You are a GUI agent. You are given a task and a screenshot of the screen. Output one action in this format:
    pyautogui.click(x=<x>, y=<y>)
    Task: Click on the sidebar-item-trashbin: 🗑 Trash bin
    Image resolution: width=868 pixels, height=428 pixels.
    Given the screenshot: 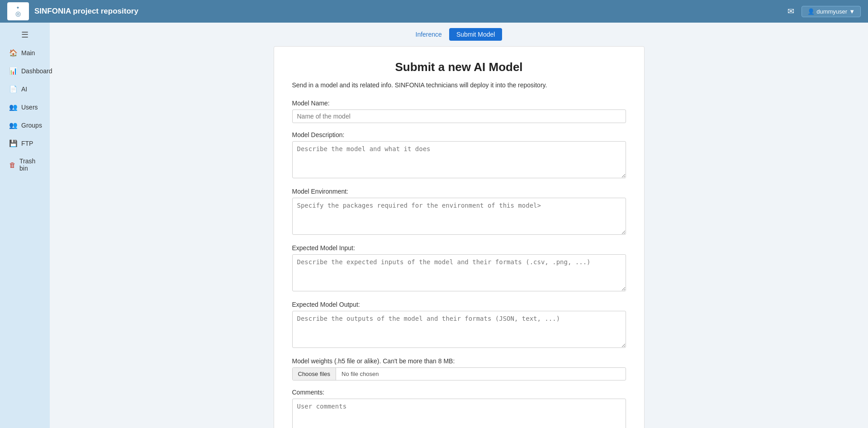 What is the action you would take?
    pyautogui.click(x=25, y=165)
    